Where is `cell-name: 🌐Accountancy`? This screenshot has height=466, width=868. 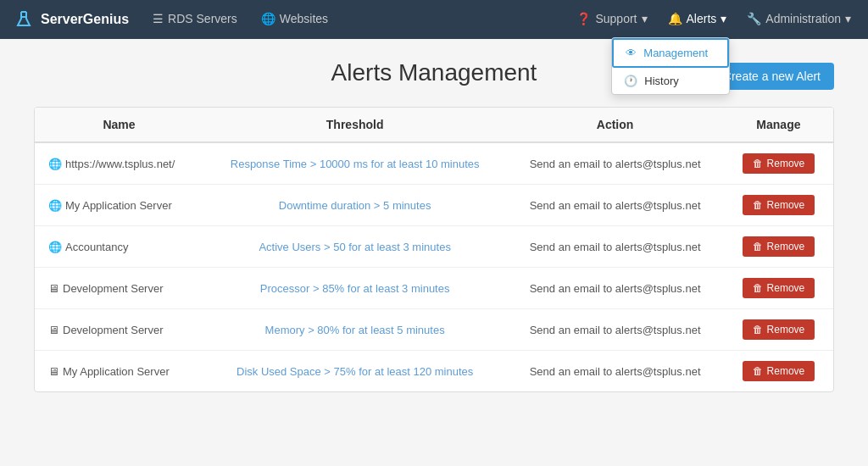
cell-name: 🌐Accountancy is located at coordinates (119, 247).